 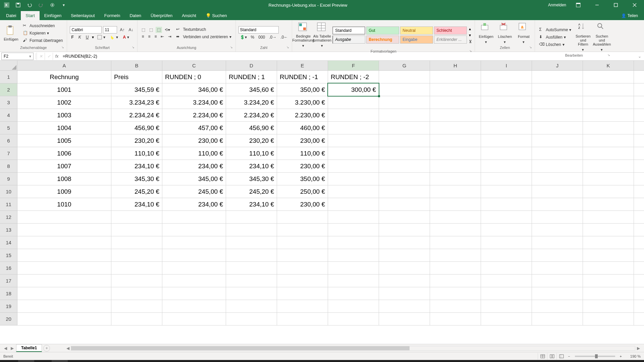 What do you see at coordinates (555, 37) in the screenshot?
I see `fill-button: ⬇Ausfüllen ▾` at bounding box center [555, 37].